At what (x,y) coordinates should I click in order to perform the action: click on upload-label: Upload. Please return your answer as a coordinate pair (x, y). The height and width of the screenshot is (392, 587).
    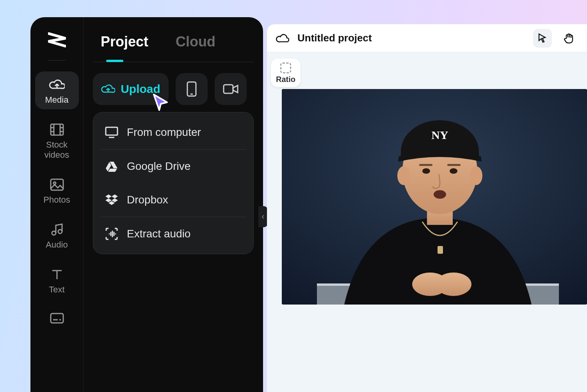
    Looking at the image, I should click on (141, 89).